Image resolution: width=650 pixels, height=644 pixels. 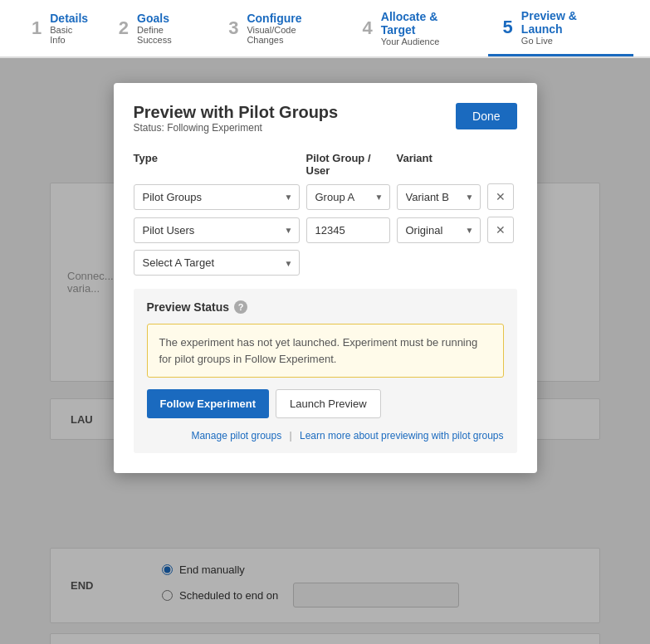 I want to click on type-select-1: Pilot Groups Pilot Users, so click(x=217, y=198).